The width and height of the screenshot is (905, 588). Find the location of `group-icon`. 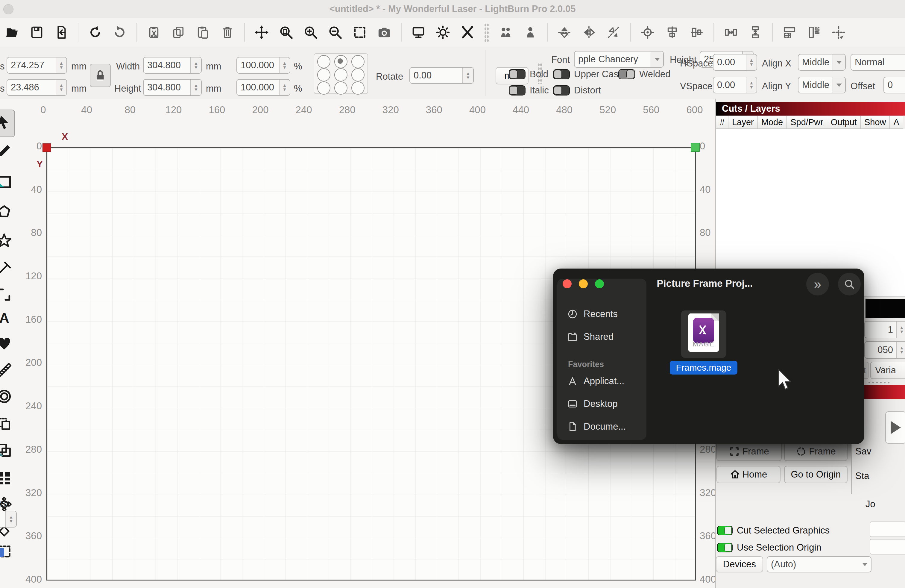

group-icon is located at coordinates (506, 32).